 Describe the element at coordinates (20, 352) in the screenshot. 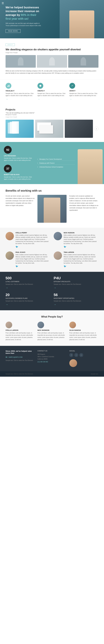

I see `footer-since-text: Since 2002, we've helped raise more than` at that location.